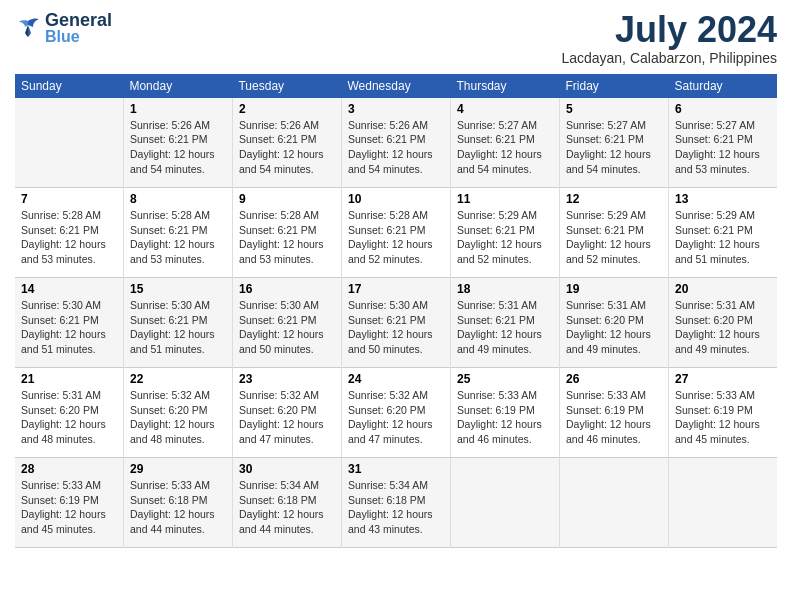 The width and height of the screenshot is (792, 612). Describe the element at coordinates (178, 323) in the screenshot. I see `calendar-cell: 15Sunrise: 5:30 AM Sunset: 6:21 PM Dayli…` at that location.